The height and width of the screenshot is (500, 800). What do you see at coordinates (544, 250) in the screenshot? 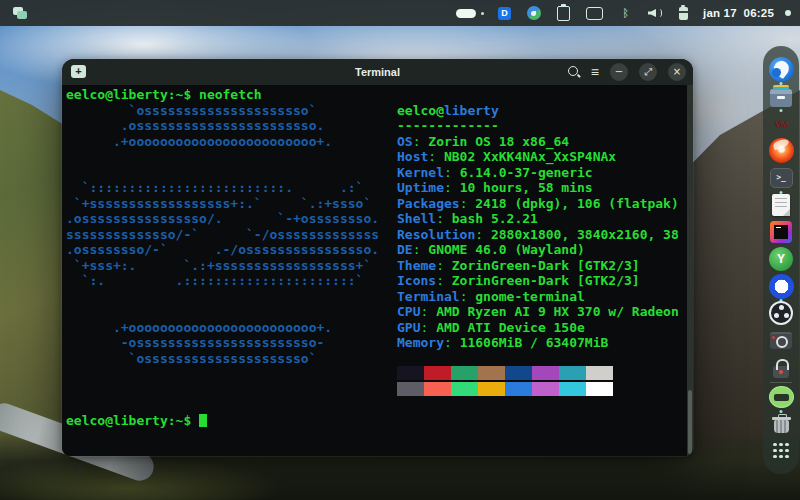
I see `neofetch-info-row: DE: GNOME 46.0 (Wayland)` at bounding box center [544, 250].